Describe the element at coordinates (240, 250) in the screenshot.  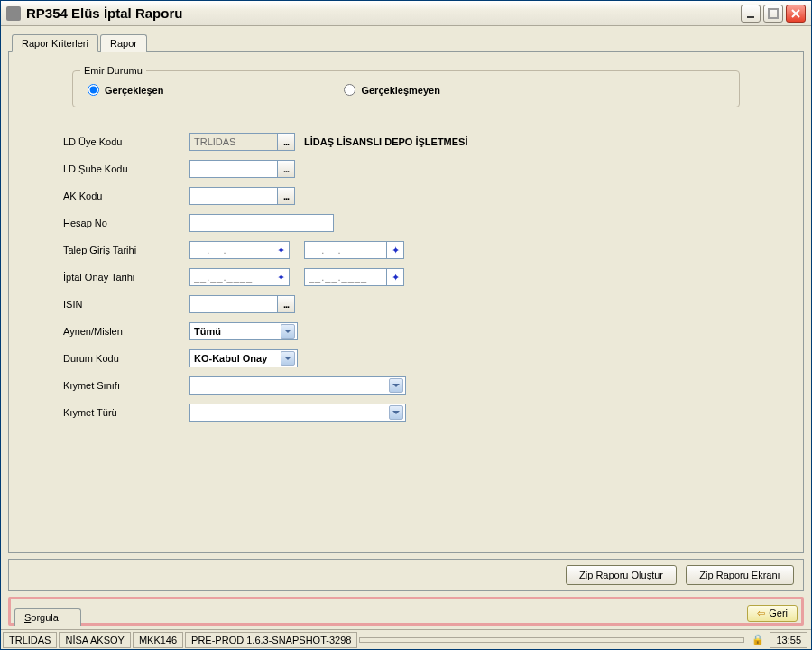
I see `talep-giris-from-field: ✦` at that location.